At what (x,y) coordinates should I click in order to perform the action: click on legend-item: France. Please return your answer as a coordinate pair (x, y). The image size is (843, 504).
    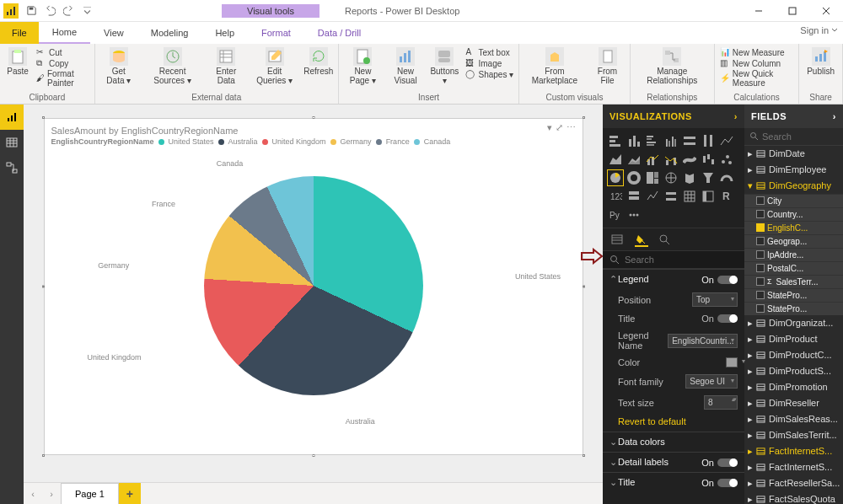
    Looking at the image, I should click on (398, 142).